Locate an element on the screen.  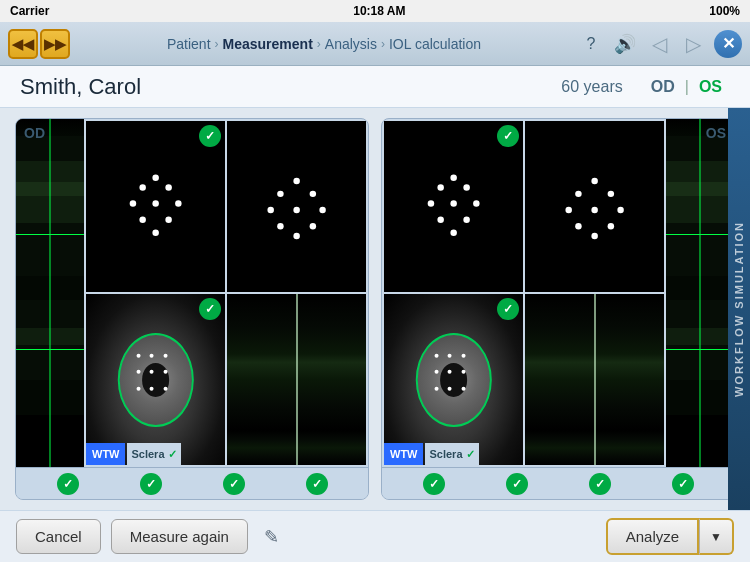
os-cell-botleft: ✓ WTW Sclera ✓ is located at coordinates (454, 380).